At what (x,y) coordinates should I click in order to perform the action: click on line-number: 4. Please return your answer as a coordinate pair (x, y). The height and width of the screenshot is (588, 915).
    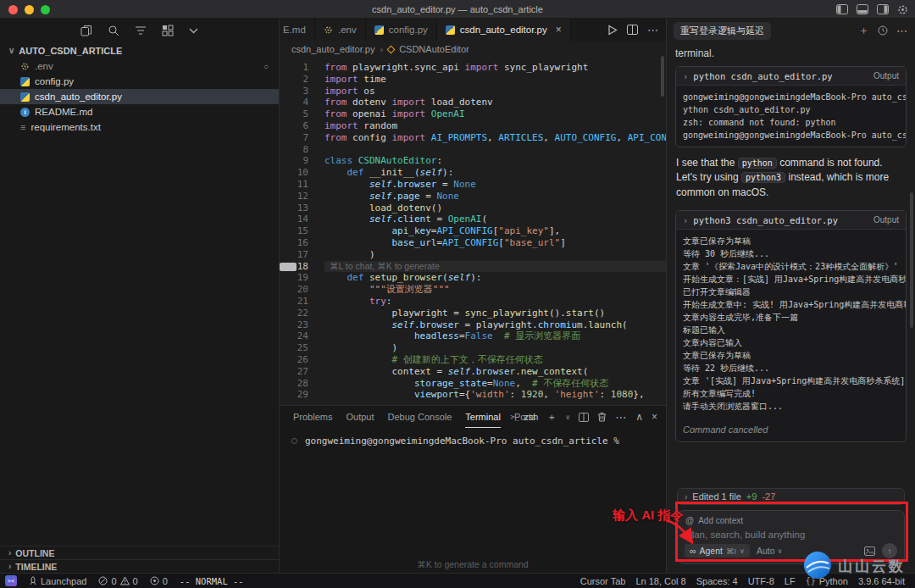
    Looking at the image, I should click on (294, 103).